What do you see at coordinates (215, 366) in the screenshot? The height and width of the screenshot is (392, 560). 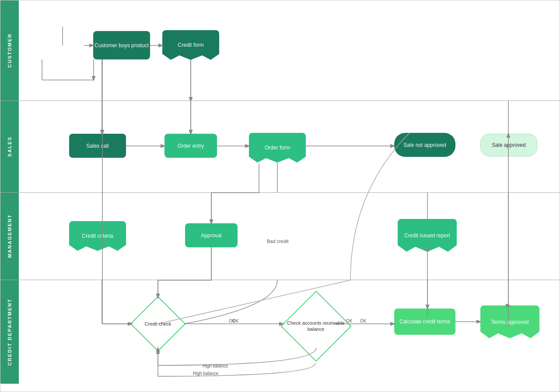 I see `svg-text: High balance` at bounding box center [215, 366].